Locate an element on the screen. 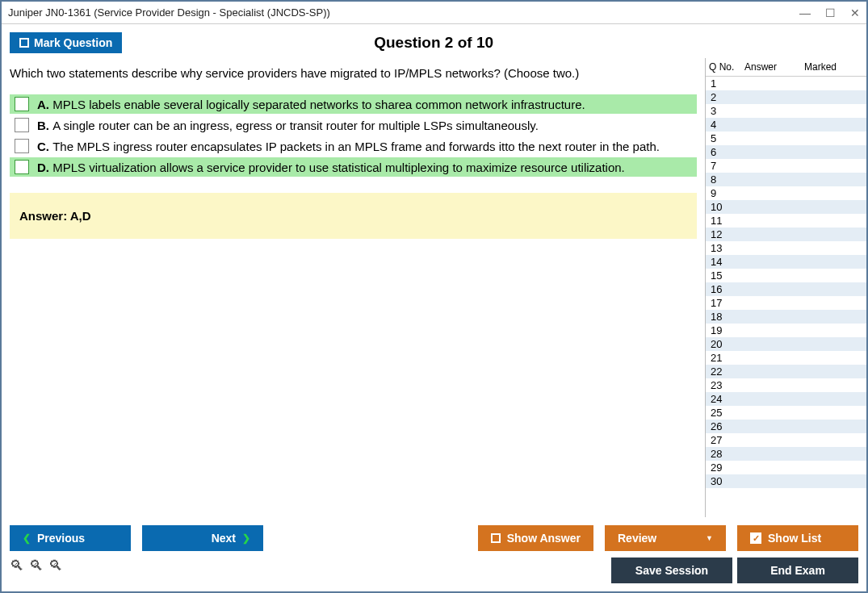  review-label: Review is located at coordinates (637, 538).